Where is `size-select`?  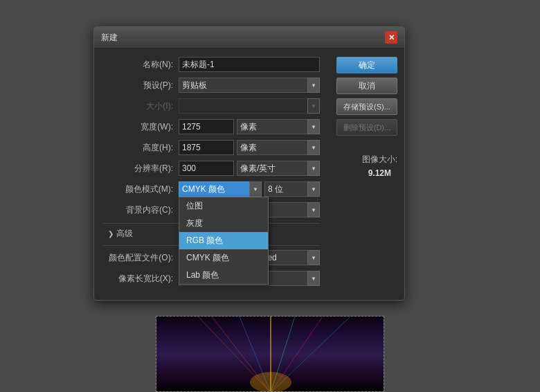 size-select is located at coordinates (249, 106).